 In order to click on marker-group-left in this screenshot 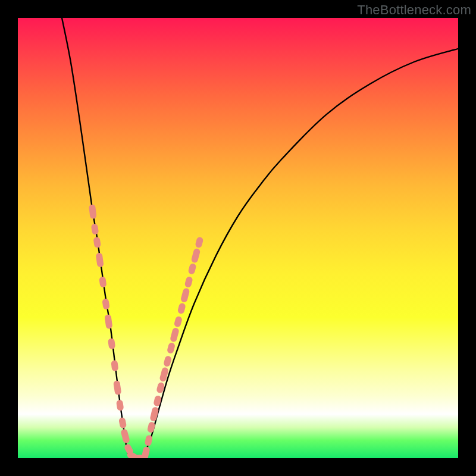, I will do `click(118, 331)`.